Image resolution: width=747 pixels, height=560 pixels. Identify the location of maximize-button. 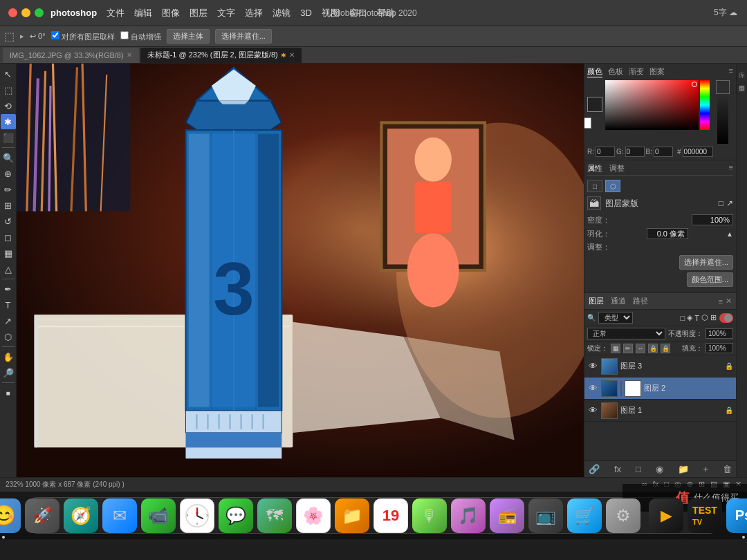
(39, 12).